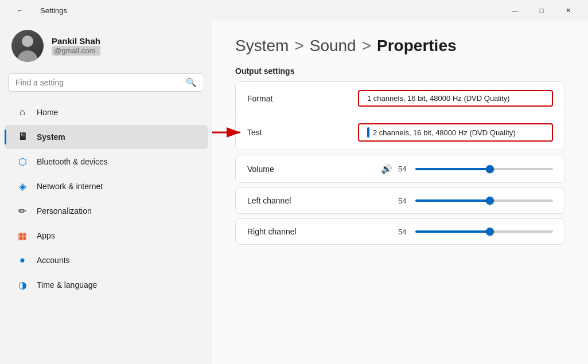 The width and height of the screenshot is (588, 364). Describe the element at coordinates (453, 201) in the screenshot. I see `left-channel-fill` at that location.